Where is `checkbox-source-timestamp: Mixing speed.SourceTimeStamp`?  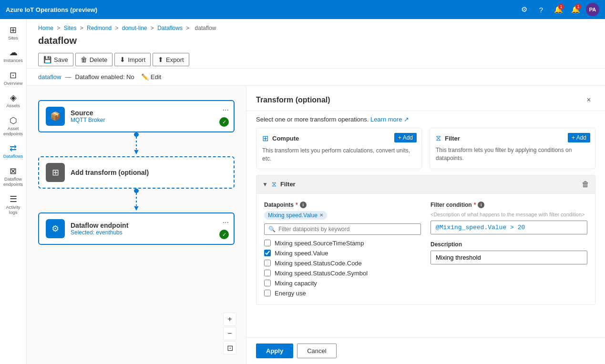 checkbox-source-timestamp: Mixing speed.SourceTimeStamp is located at coordinates (342, 243).